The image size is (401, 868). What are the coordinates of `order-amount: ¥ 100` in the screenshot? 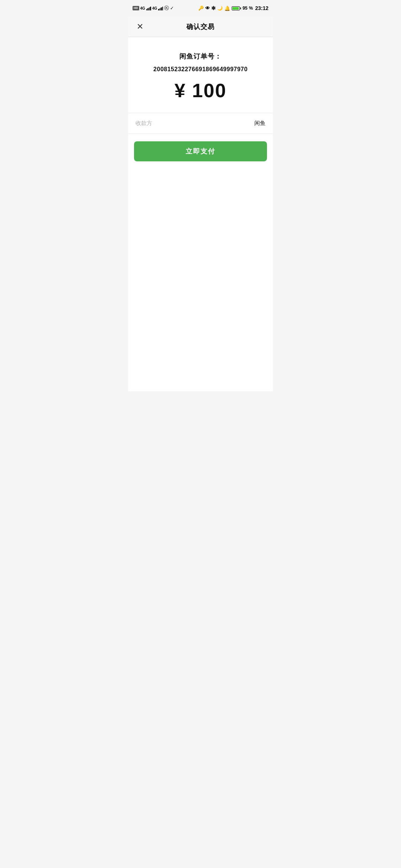 It's located at (200, 91).